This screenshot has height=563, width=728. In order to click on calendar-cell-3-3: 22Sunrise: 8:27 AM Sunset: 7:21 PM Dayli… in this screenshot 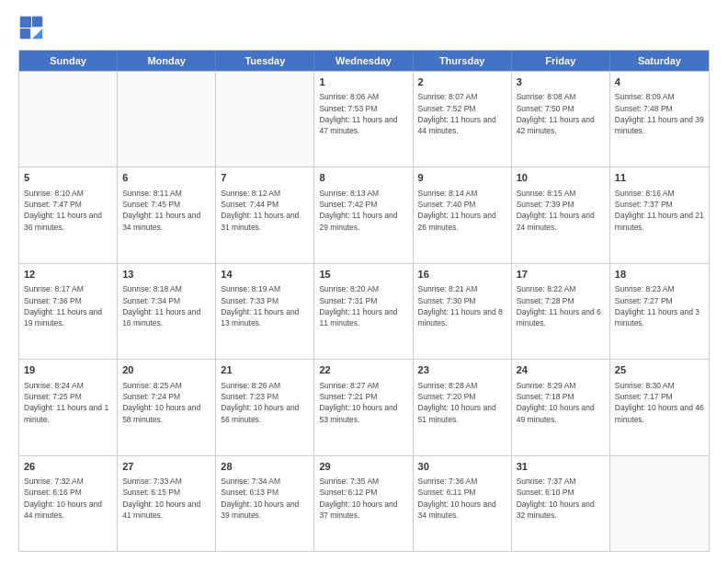, I will do `click(364, 407)`.